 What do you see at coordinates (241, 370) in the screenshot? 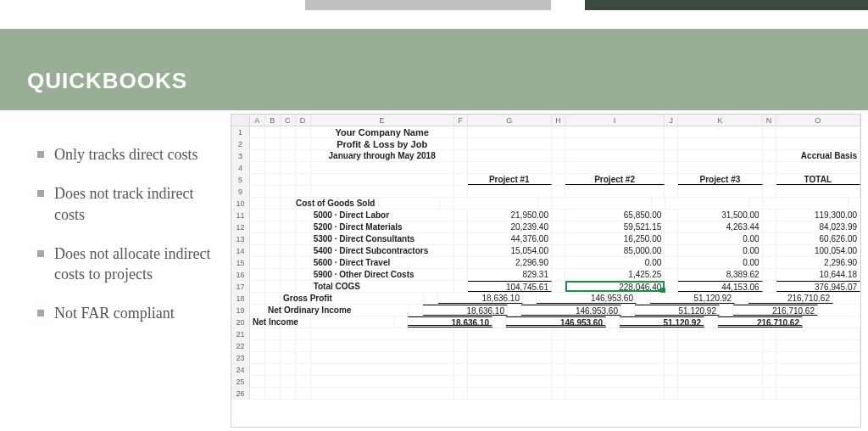
I see `row-header: 24` at bounding box center [241, 370].